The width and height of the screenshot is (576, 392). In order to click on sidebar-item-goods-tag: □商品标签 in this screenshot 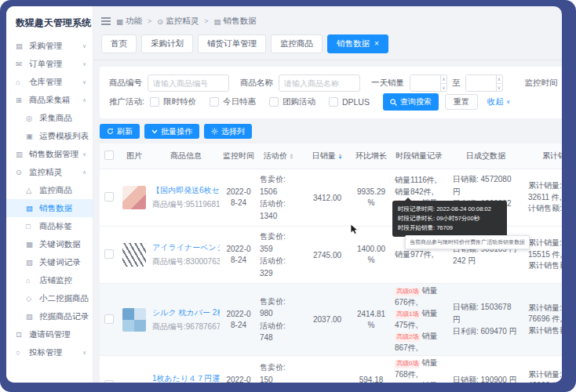, I will do `click(49, 226)`.